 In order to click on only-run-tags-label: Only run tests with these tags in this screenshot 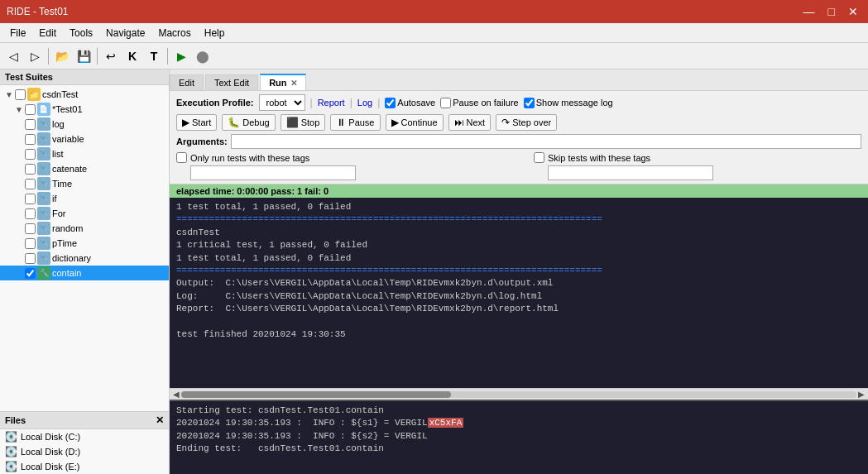, I will do `click(250, 158)`.